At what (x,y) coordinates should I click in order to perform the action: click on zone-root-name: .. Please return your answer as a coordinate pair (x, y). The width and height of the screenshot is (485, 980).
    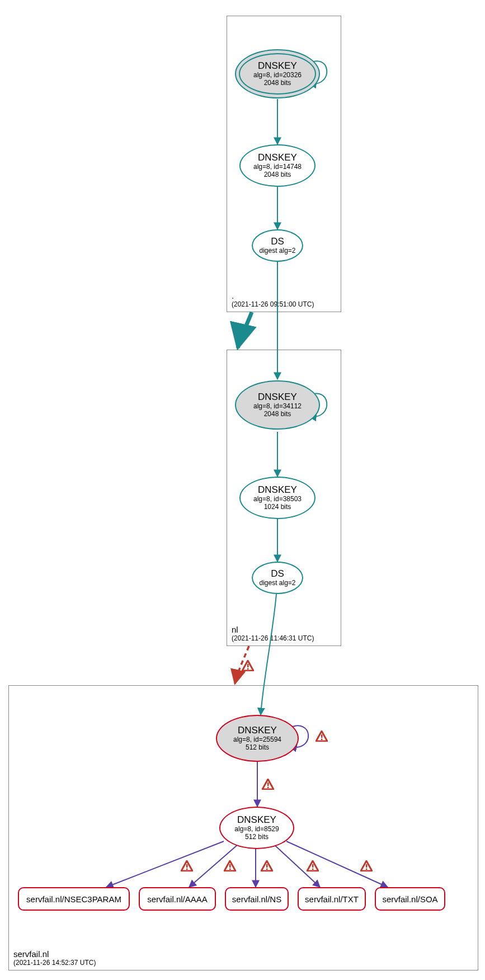
    Looking at the image, I should click on (273, 295).